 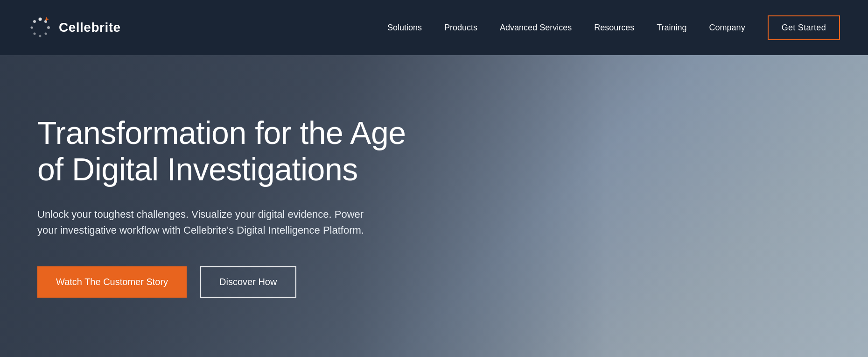 I want to click on nav-products: Products, so click(x=461, y=28).